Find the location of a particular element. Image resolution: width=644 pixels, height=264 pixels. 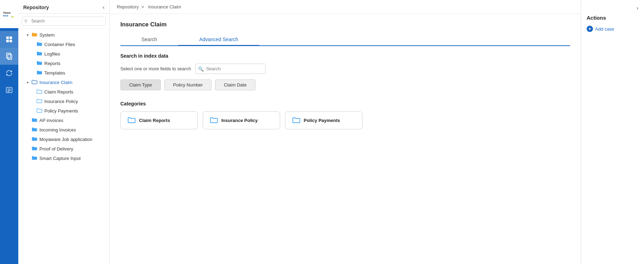

search-section-title: Search in index data is located at coordinates (345, 56).